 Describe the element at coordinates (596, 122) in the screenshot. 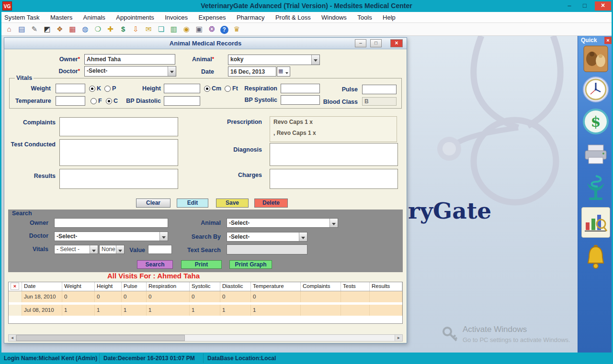

I see `quick-billing-icon: $` at that location.